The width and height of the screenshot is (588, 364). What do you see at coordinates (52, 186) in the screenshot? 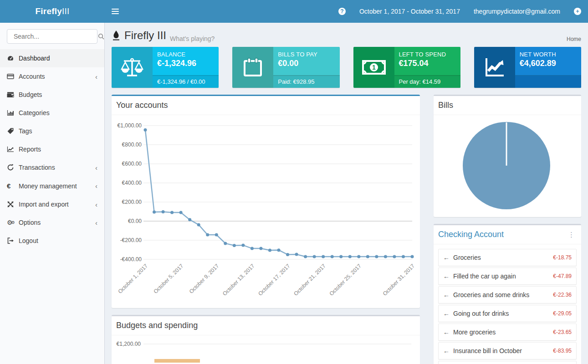
I see `sidebar-item-money-management: € Money management ‹` at bounding box center [52, 186].